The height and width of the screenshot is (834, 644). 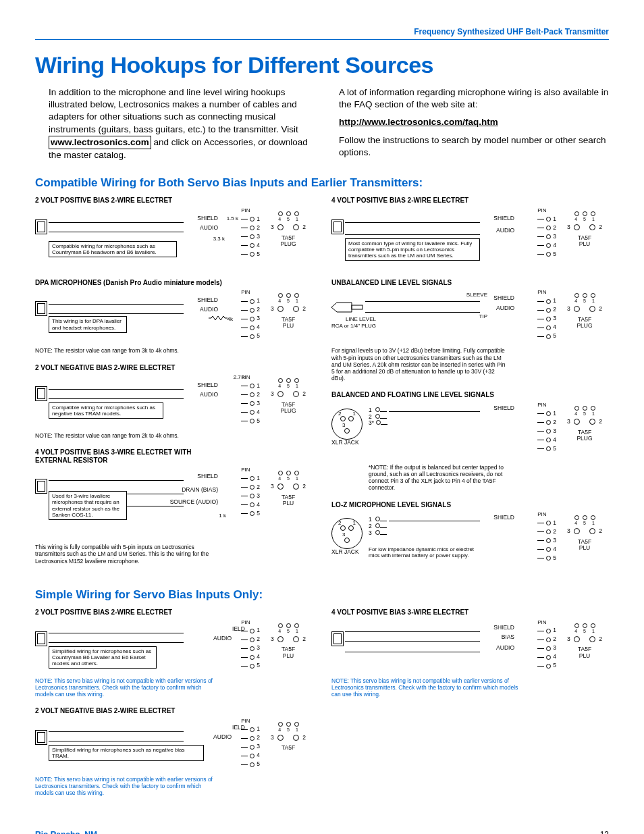 What do you see at coordinates (119, 457) in the screenshot?
I see `d4-title: 4 VOLT POSITIVE BIAS 3-WIRE ELECTRET WIT…` at bounding box center [119, 457].